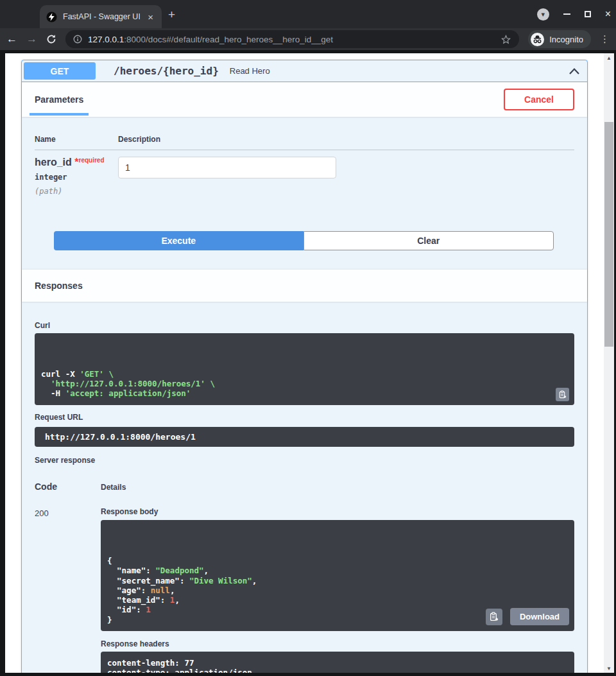 This screenshot has height=676, width=616. Describe the element at coordinates (604, 39) in the screenshot. I see `browser-menu-icon: ⋮` at that location.